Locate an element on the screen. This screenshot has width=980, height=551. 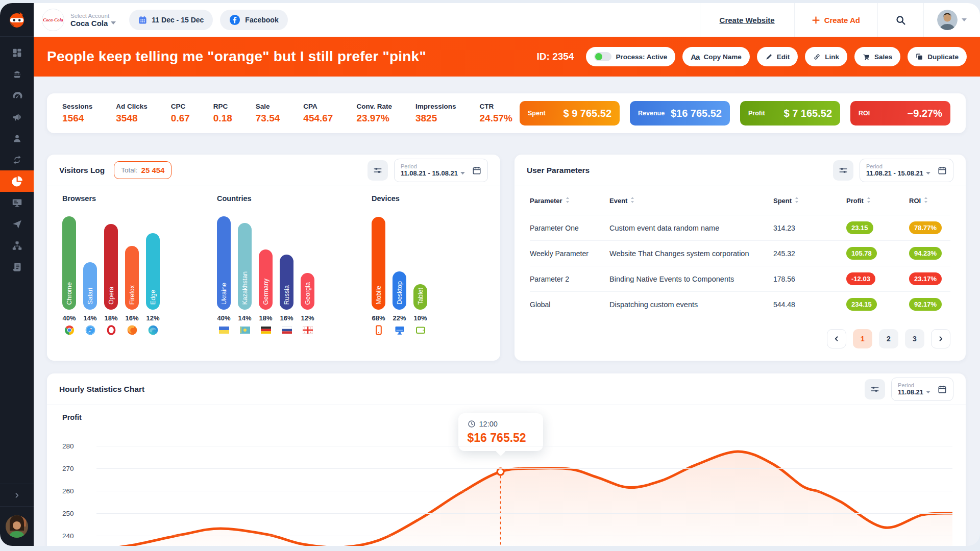
y-axis-tick: 280 is located at coordinates (75, 446).